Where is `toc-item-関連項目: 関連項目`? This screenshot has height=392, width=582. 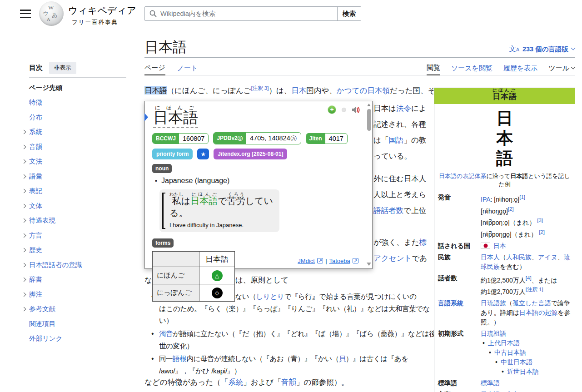 toc-item-関連項目: 関連項目 is located at coordinates (75, 324).